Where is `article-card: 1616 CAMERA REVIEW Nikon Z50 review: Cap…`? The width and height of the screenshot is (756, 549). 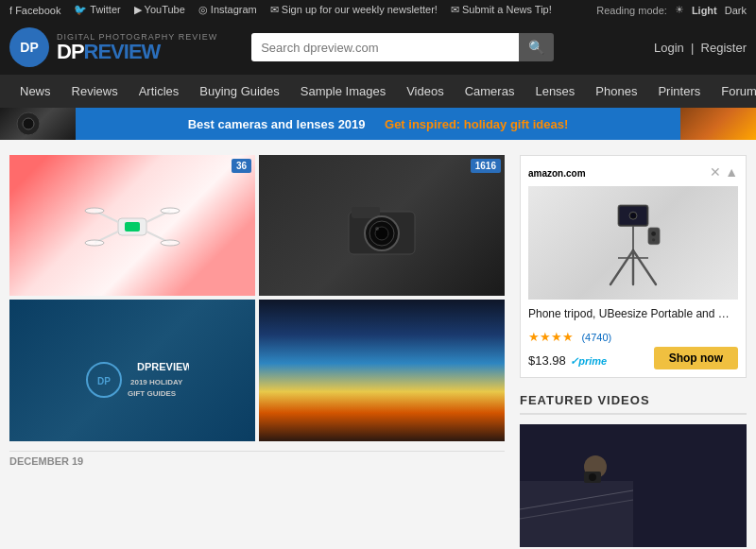 article-card: 1616 CAMERA REVIEW Nikon Z50 review: Cap… is located at coordinates (382, 225).